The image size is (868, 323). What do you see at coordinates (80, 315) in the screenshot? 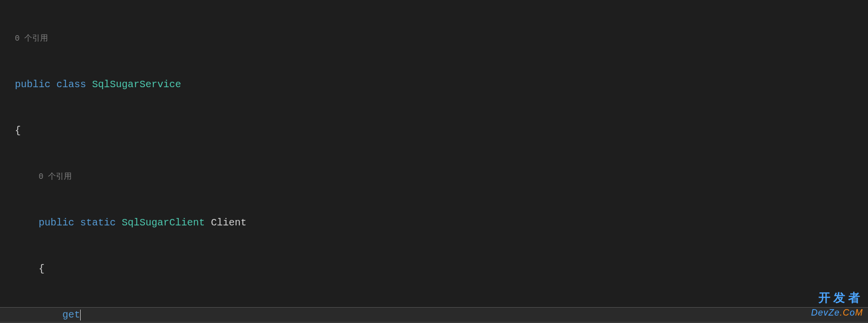
I see `text-cursor` at bounding box center [80, 315].